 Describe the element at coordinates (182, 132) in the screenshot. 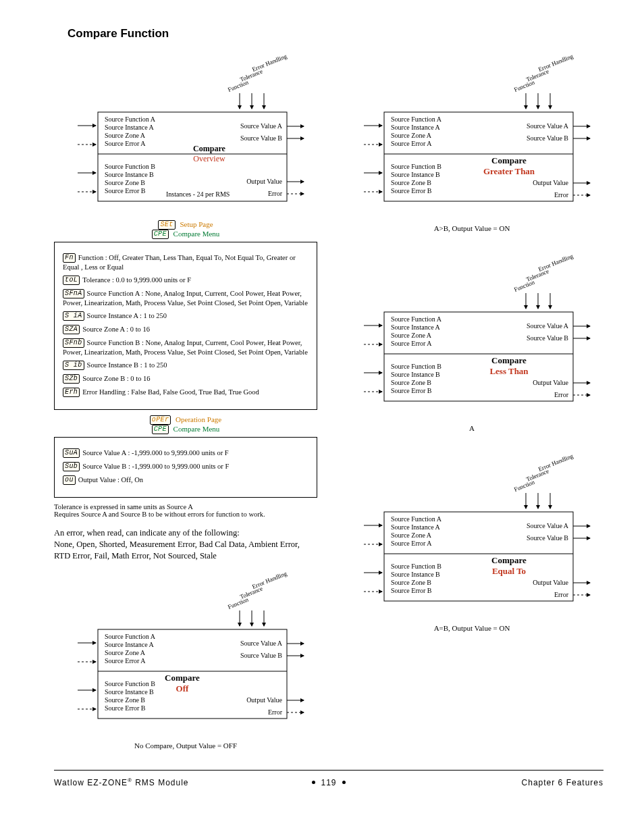

I see `overview-diagram: Error Handling Tolerance Function Source…` at that location.